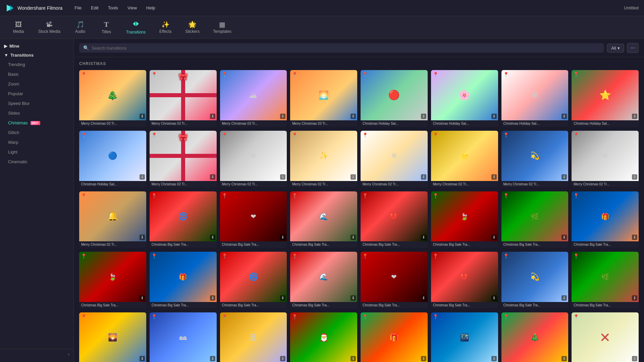  What do you see at coordinates (605, 337) in the screenshot?
I see `card-item: ✕ 📍 ⬇ Christmas Big Sale Tra...` at bounding box center [605, 337].